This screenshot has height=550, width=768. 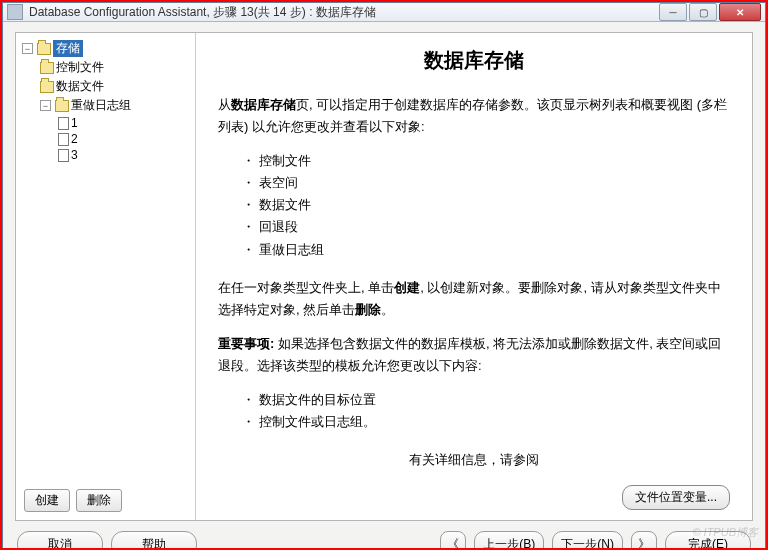 I want to click on back-button: 上一步(B), so click(x=509, y=540).